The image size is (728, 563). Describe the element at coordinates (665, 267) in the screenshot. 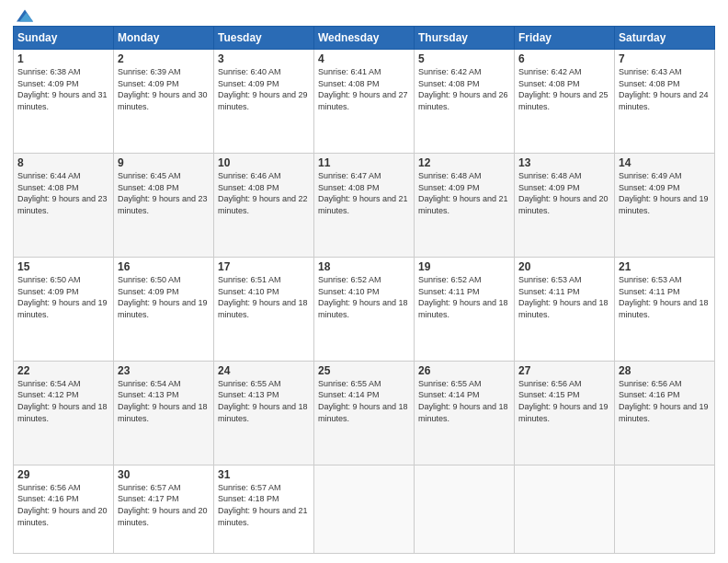

I see `day-number: 21` at that location.